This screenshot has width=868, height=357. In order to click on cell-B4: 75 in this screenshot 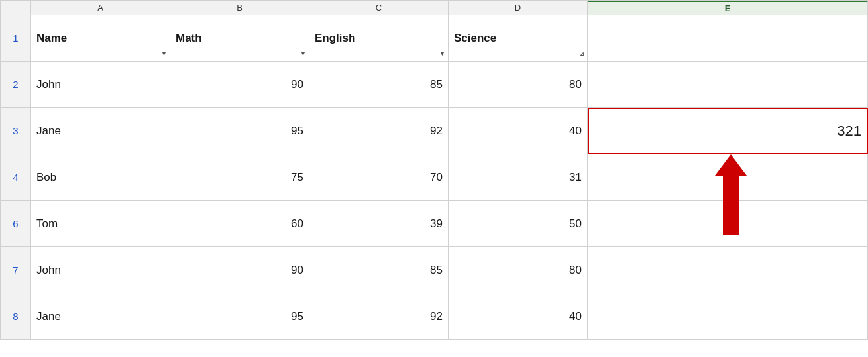, I will do `click(240, 178)`.